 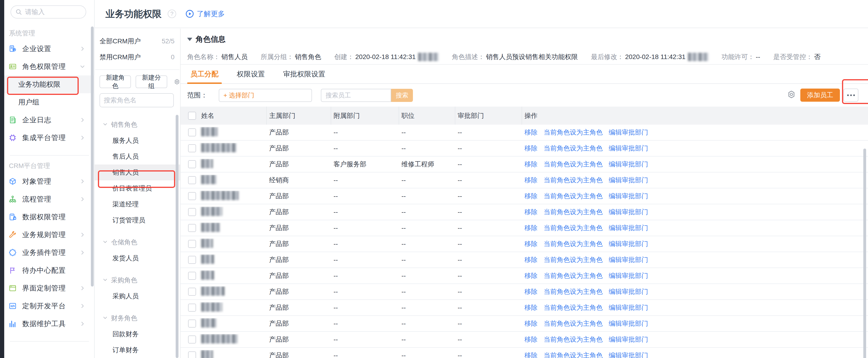 I want to click on role-item: 价目表管理员, so click(x=137, y=188).